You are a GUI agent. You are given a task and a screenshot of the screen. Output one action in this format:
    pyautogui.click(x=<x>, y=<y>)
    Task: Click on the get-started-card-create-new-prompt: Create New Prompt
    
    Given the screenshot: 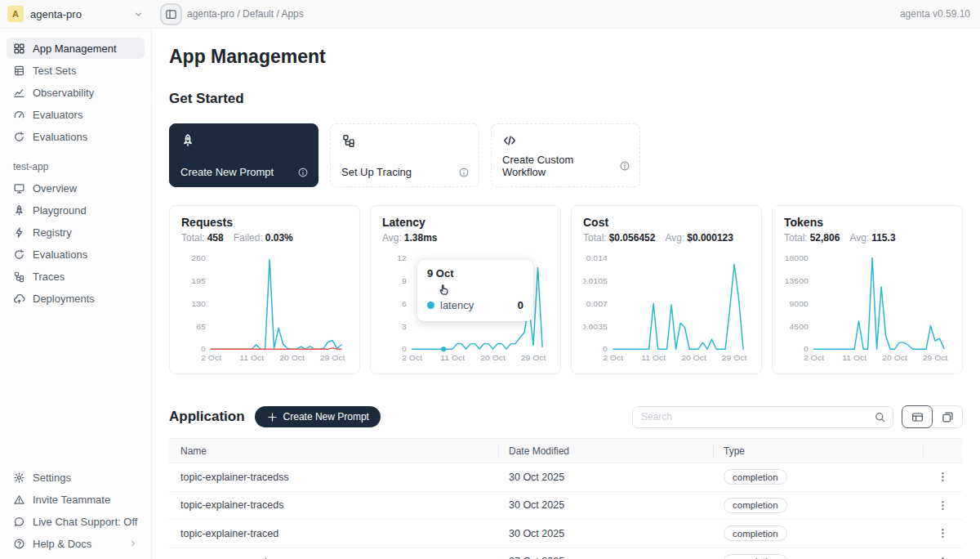 What is the action you would take?
    pyautogui.click(x=243, y=155)
    